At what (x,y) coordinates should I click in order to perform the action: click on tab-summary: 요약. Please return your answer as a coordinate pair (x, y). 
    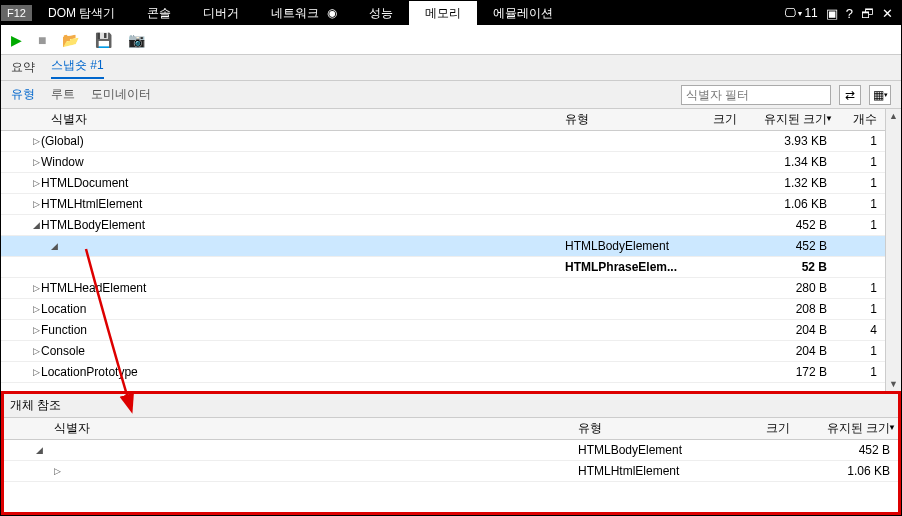
    Looking at the image, I should click on (23, 68).